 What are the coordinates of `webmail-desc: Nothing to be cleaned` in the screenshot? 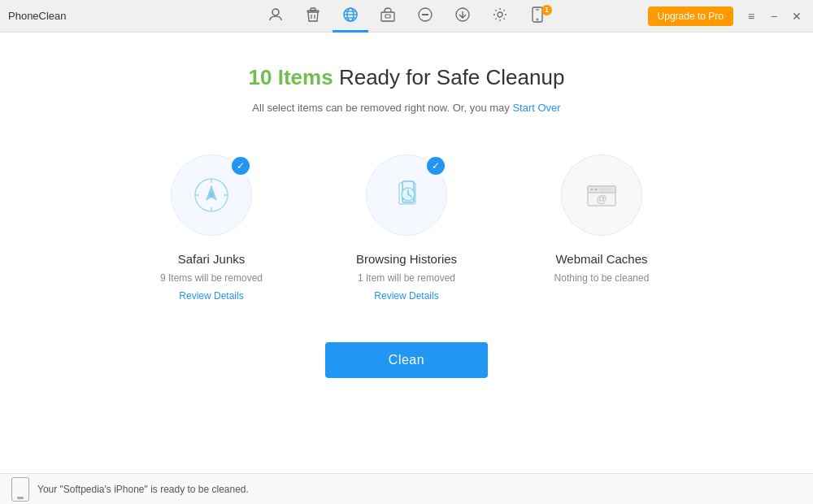 It's located at (602, 278).